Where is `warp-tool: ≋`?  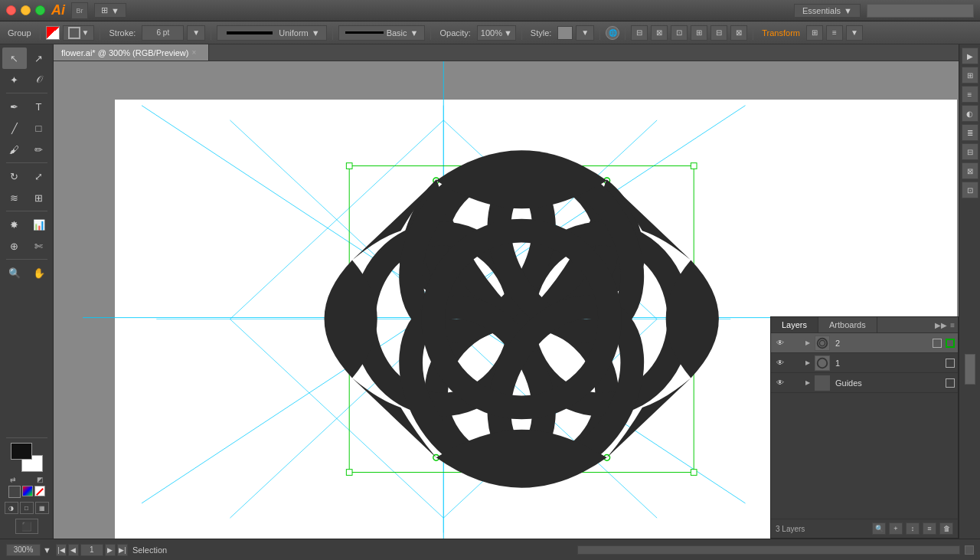
warp-tool: ≋ is located at coordinates (15, 198).